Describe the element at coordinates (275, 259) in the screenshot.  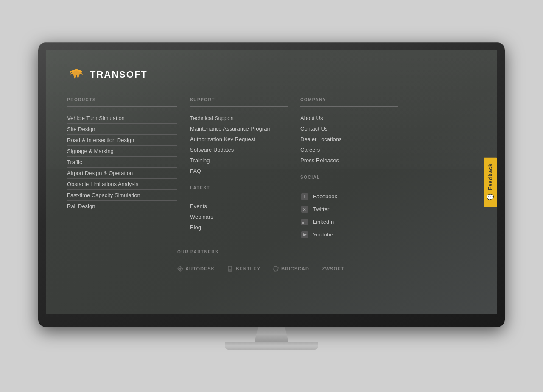
I see `partners-divider` at that location.